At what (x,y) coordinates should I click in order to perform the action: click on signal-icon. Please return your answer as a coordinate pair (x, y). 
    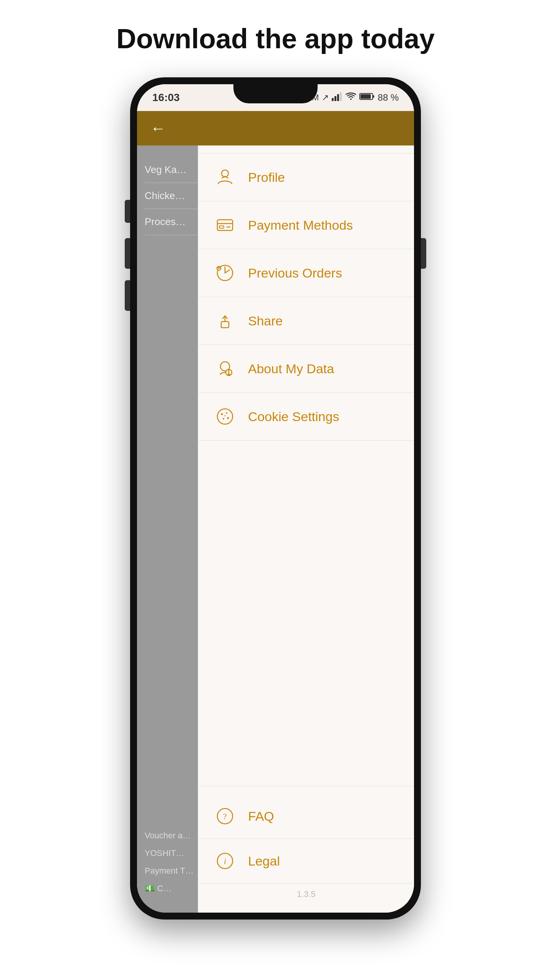
    Looking at the image, I should click on (337, 98).